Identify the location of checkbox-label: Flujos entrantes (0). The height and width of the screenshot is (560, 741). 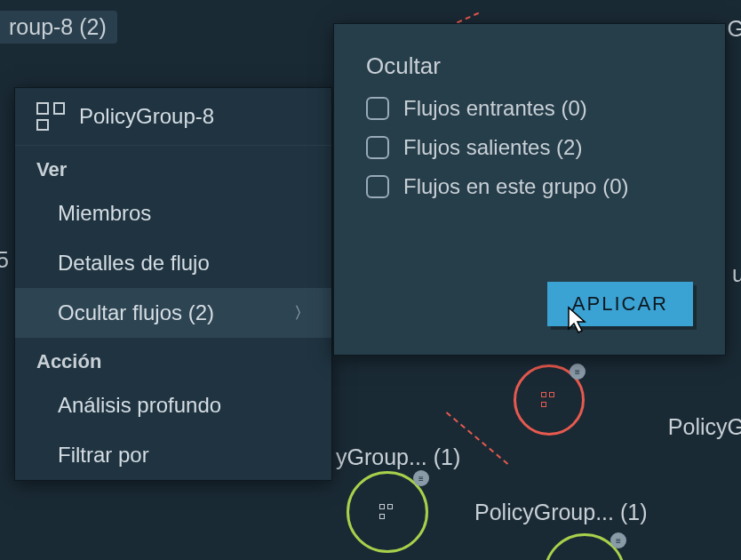
(496, 108).